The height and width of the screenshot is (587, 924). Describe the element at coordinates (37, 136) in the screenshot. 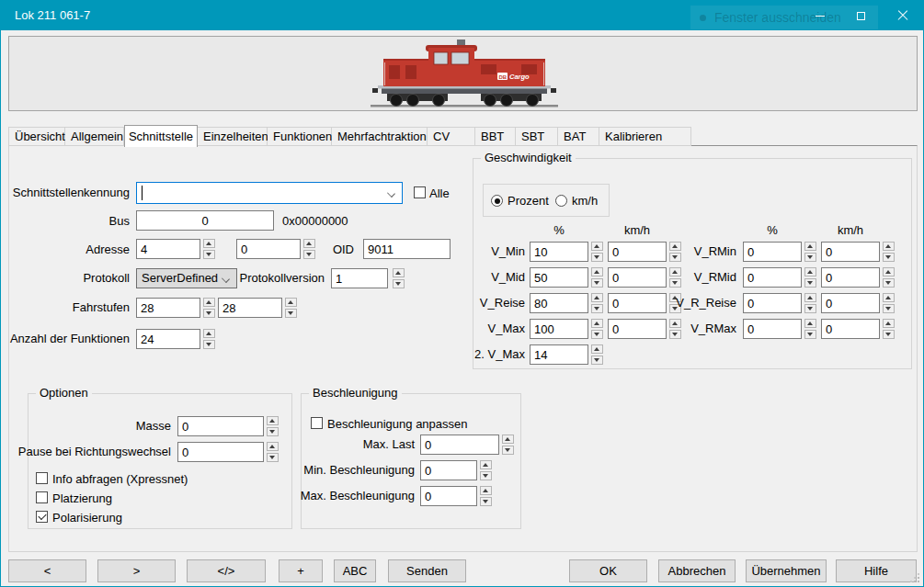

I see `tab-uebersicht: Übersicht` at that location.